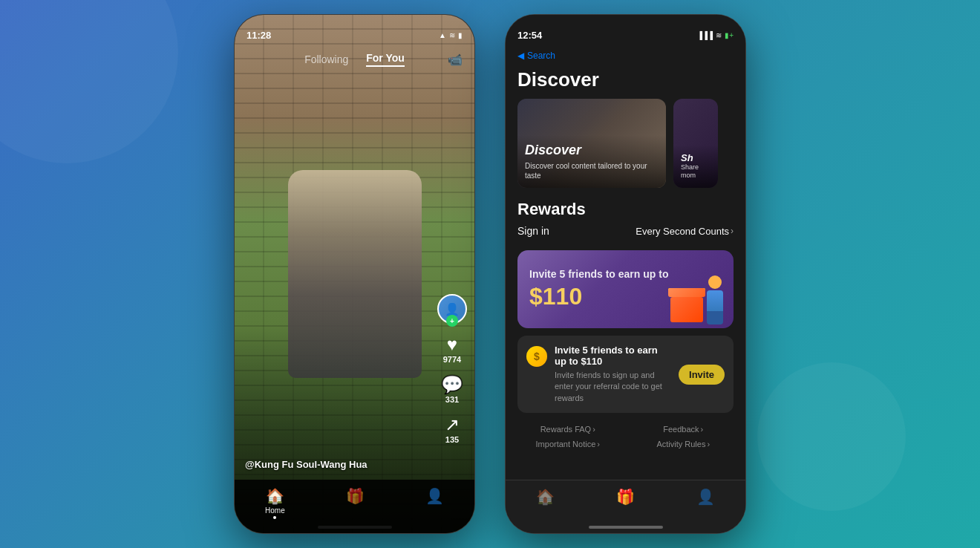 The height and width of the screenshot is (548, 980). What do you see at coordinates (625, 143) in the screenshot?
I see `discover-cards: Discover Discover cool content tailored …` at bounding box center [625, 143].